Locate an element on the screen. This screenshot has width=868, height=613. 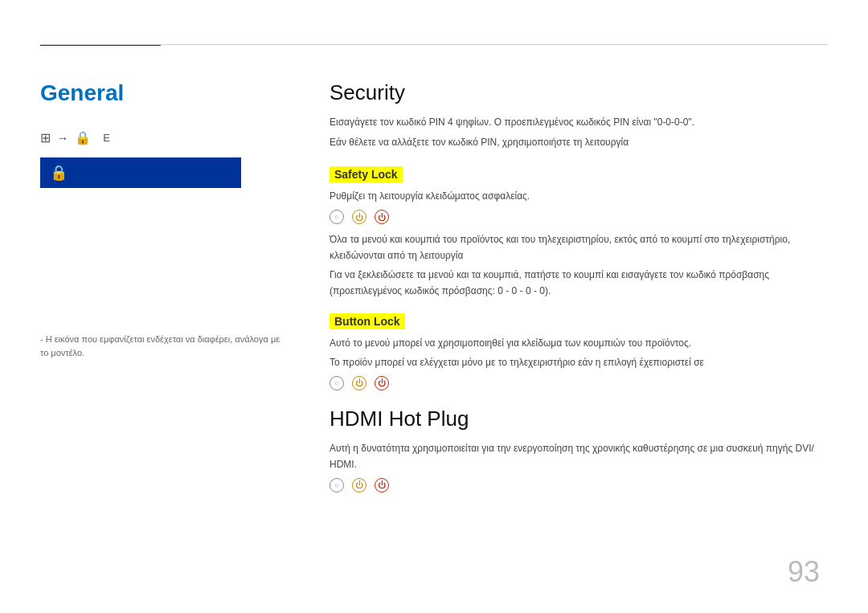
diagram-icon-1: ⊞ is located at coordinates (45, 138).